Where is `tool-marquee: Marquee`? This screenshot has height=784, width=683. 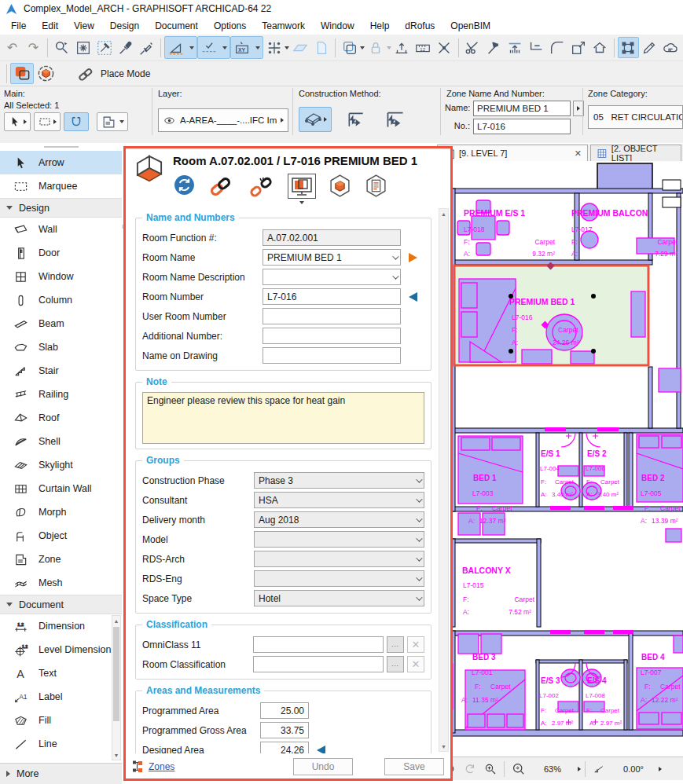
tool-marquee: Marquee is located at coordinates (61, 186).